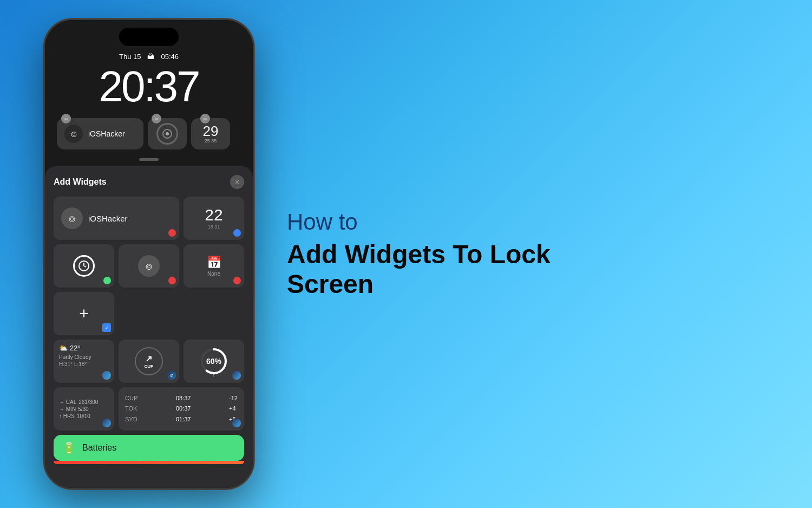 The width and height of the screenshot is (812, 508). Describe the element at coordinates (84, 266) in the screenshot. I see `watch-widget` at that location.